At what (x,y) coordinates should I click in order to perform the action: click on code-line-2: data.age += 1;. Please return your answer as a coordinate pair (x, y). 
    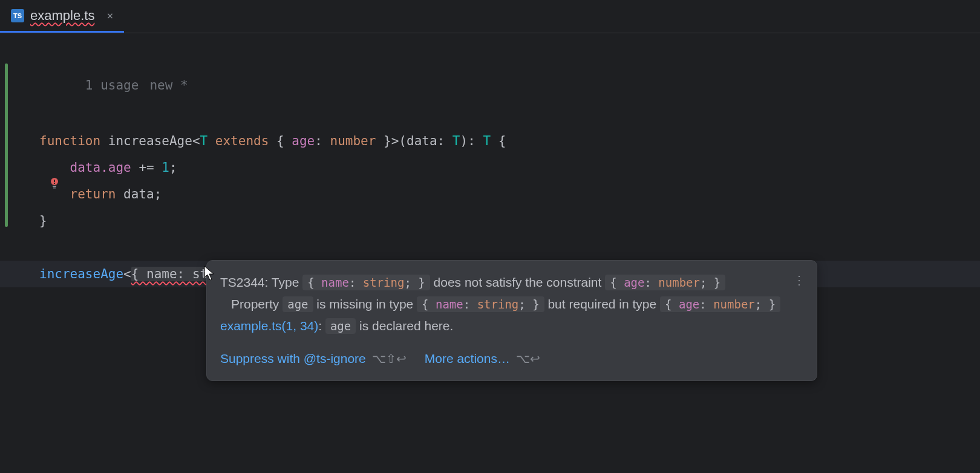
    Looking at the image, I should click on (509, 168).